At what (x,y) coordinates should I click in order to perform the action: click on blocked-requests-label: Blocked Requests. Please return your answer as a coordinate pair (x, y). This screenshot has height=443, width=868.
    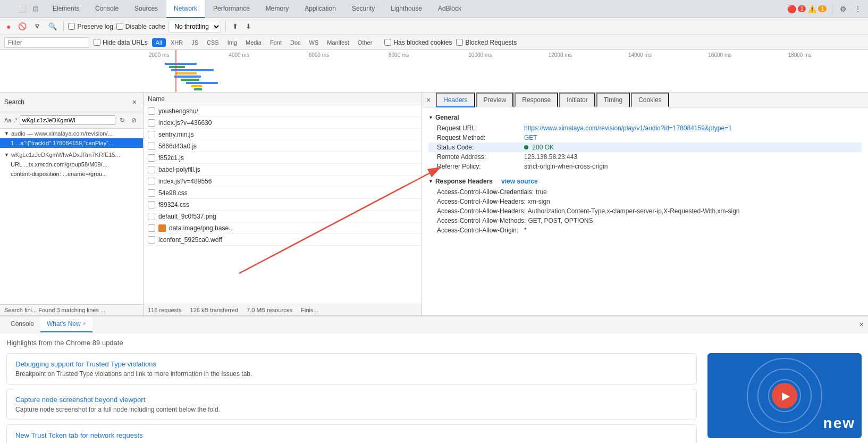
    Looking at the image, I should click on (486, 43).